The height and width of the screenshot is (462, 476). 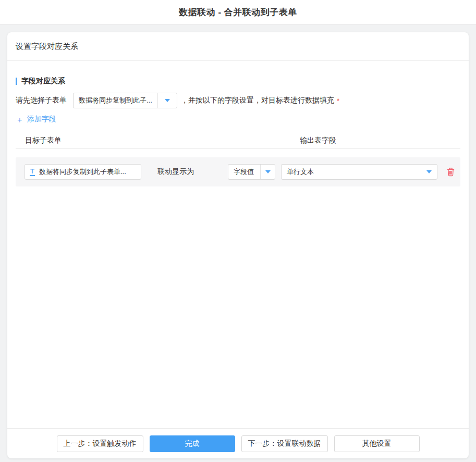 What do you see at coordinates (238, 13) in the screenshot?
I see `page-title: 数据联动 - 合并联动到子表单` at bounding box center [238, 13].